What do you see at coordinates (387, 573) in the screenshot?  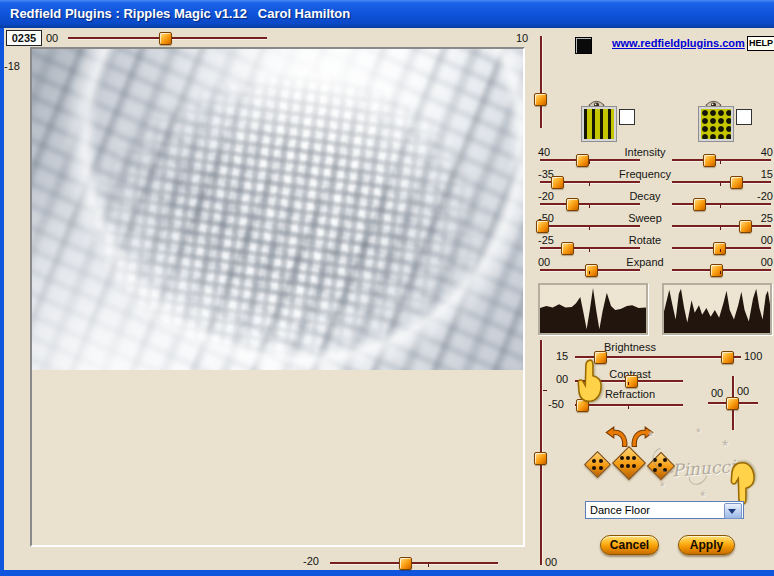 I see `window-border-bottom` at bounding box center [387, 573].